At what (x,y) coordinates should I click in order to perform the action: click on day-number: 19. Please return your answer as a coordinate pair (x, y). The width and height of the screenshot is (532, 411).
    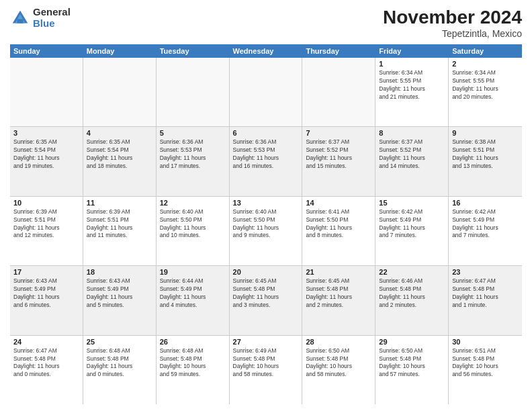
    Looking at the image, I should click on (193, 272).